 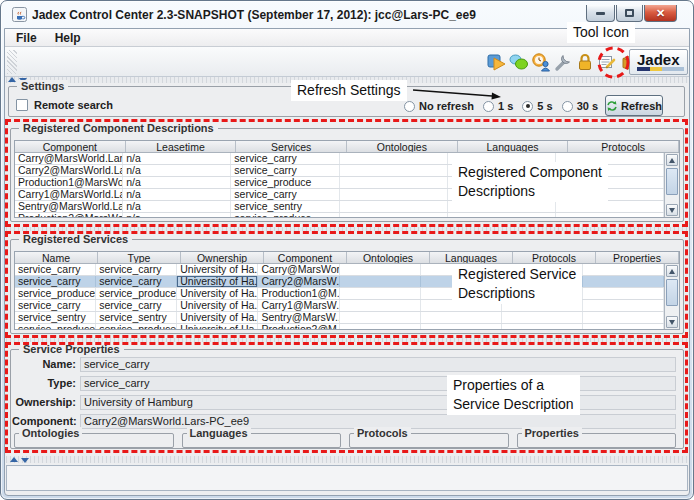 What do you see at coordinates (540, 62) in the screenshot?
I see `awareness-tool-icon` at bounding box center [540, 62].